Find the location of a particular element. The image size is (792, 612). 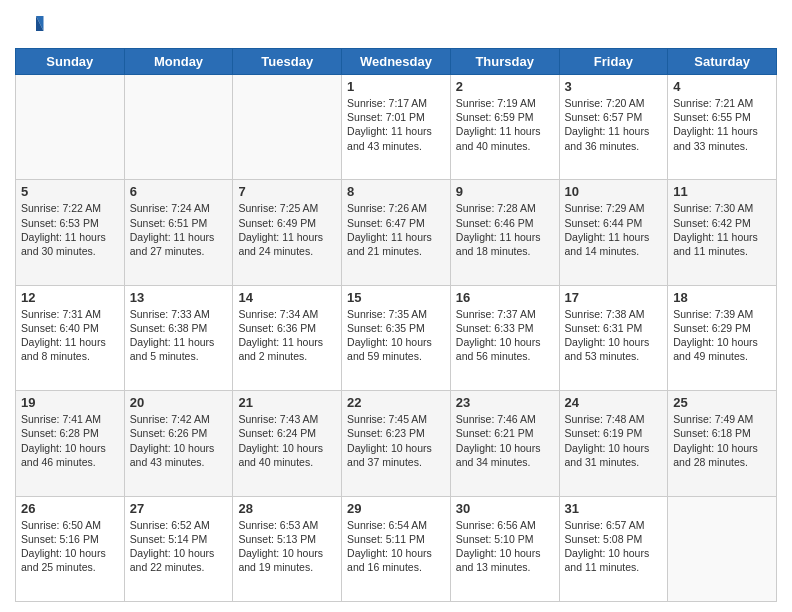

calendar-cell-3-2: 21Sunrise: 7:43 AM Sunset: 6:24 PM Dayli… is located at coordinates (288, 444).